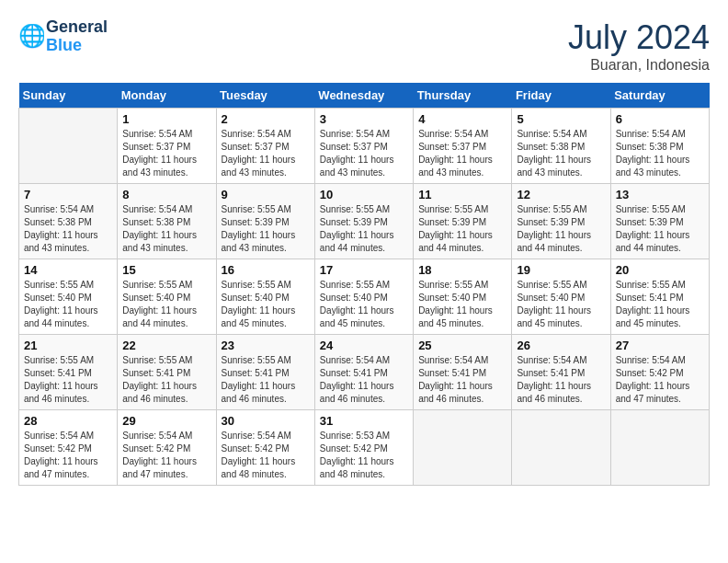  Describe the element at coordinates (364, 120) in the screenshot. I see `day-number: 3` at that location.